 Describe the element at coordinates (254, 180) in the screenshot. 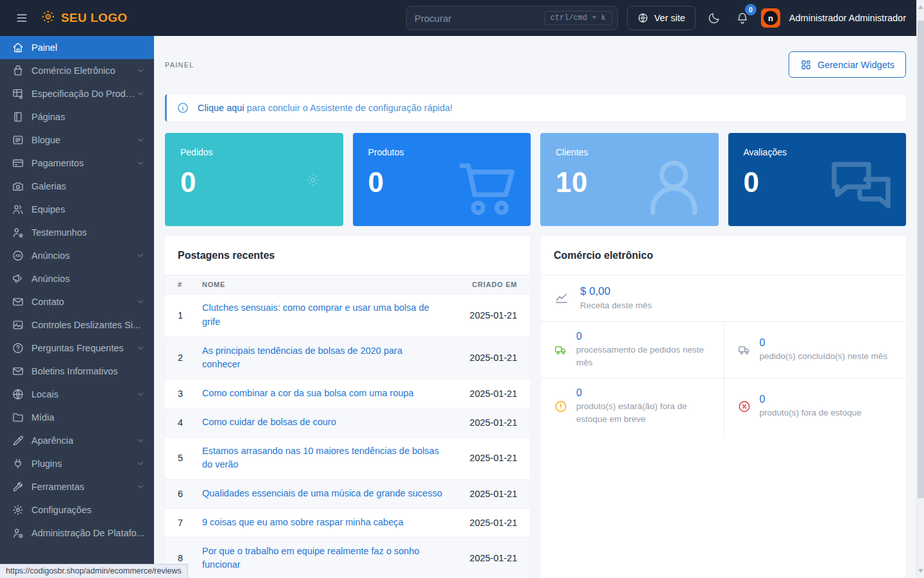

I see `stat-card-pedidos: Pedidos0` at that location.